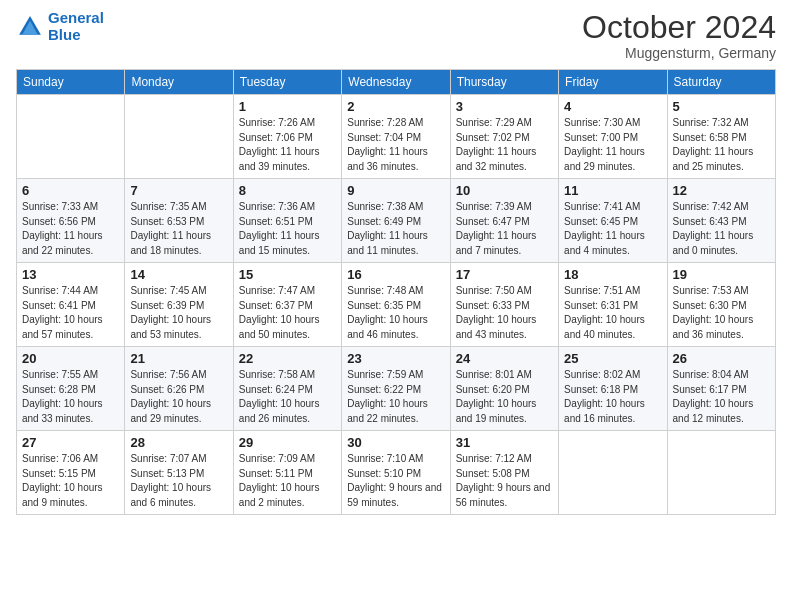 This screenshot has height=612, width=792. I want to click on calendar-cell: 18Sunrise: 7:51 AMSunset: 6:31 PMDayligh…, so click(613, 305).